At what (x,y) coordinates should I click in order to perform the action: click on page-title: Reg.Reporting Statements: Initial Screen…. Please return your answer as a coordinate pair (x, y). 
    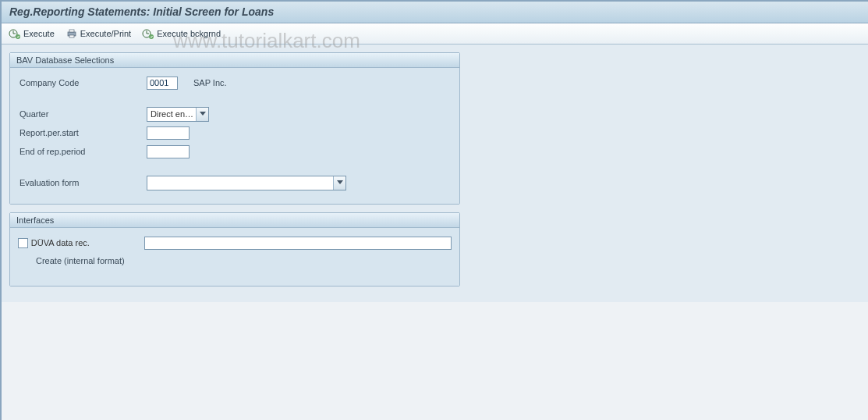
    Looking at the image, I should click on (142, 12).